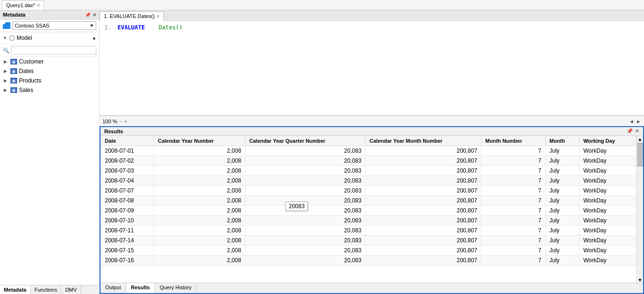  Describe the element at coordinates (176, 288) in the screenshot. I see `tab-query-history: Query History` at that location.